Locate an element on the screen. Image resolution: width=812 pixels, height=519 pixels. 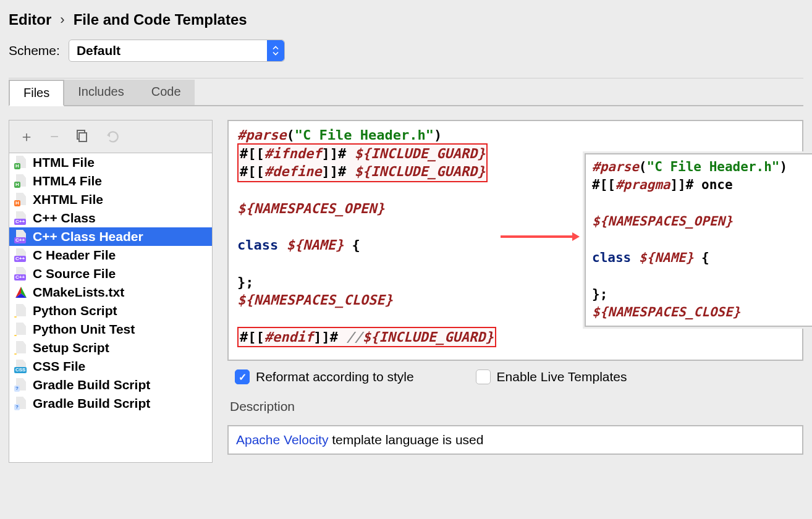
tab-files: Files is located at coordinates (36, 93).